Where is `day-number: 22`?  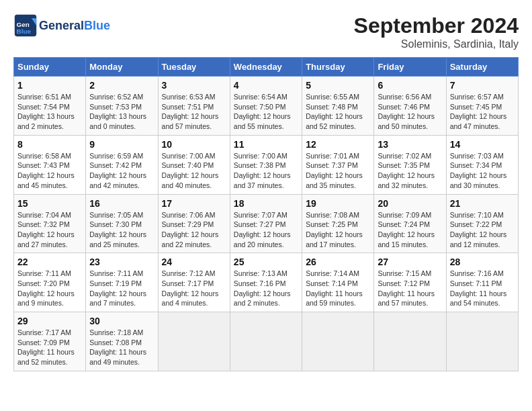
day-number: 22 is located at coordinates (50, 262).